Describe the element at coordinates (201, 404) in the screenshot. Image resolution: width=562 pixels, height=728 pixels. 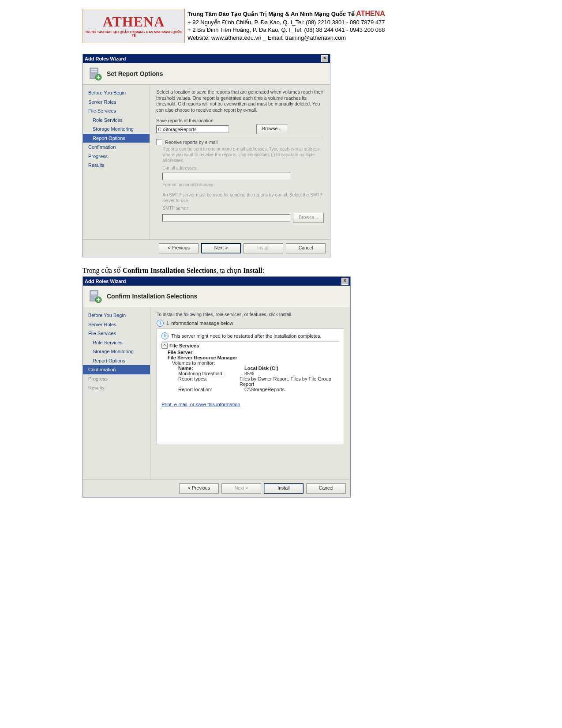
I see `print-email-save-link: Print, e-mail, or save this information` at that location.